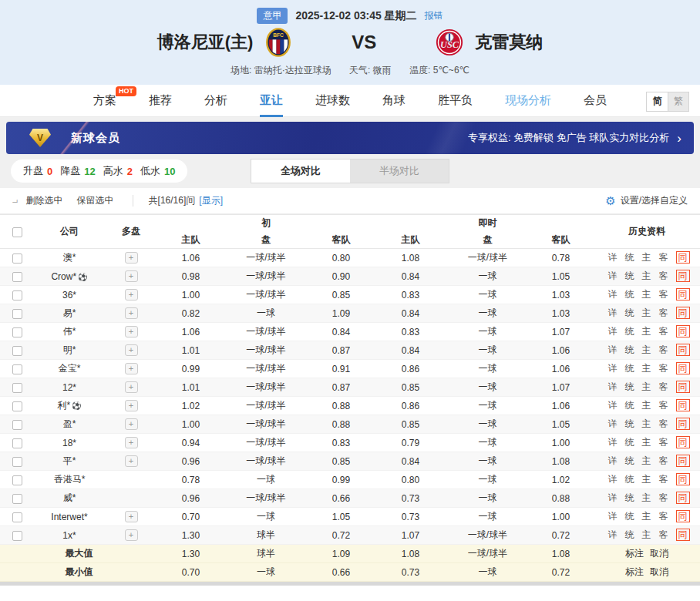  What do you see at coordinates (63, 405) in the screenshot?
I see `company-name: 利*` at bounding box center [63, 405].